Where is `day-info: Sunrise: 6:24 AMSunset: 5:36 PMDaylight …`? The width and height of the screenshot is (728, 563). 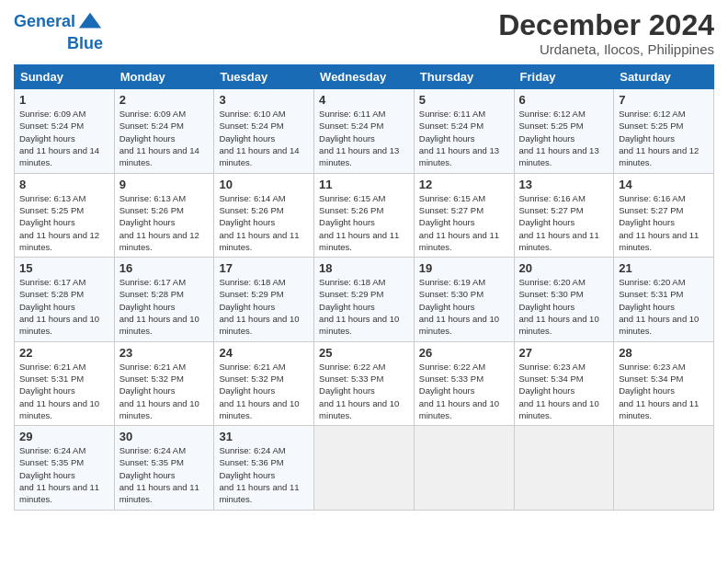
day-info: Sunrise: 6:24 AMSunset: 5:36 PMDaylight … is located at coordinates (264, 475).